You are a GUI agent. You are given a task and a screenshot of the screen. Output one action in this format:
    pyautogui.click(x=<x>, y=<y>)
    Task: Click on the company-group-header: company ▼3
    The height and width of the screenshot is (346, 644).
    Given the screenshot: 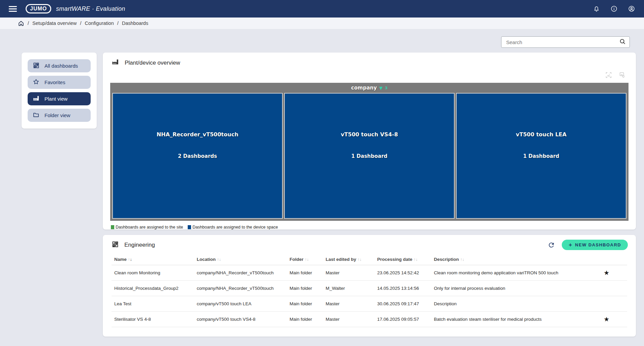 What is the action you would take?
    pyautogui.click(x=369, y=88)
    